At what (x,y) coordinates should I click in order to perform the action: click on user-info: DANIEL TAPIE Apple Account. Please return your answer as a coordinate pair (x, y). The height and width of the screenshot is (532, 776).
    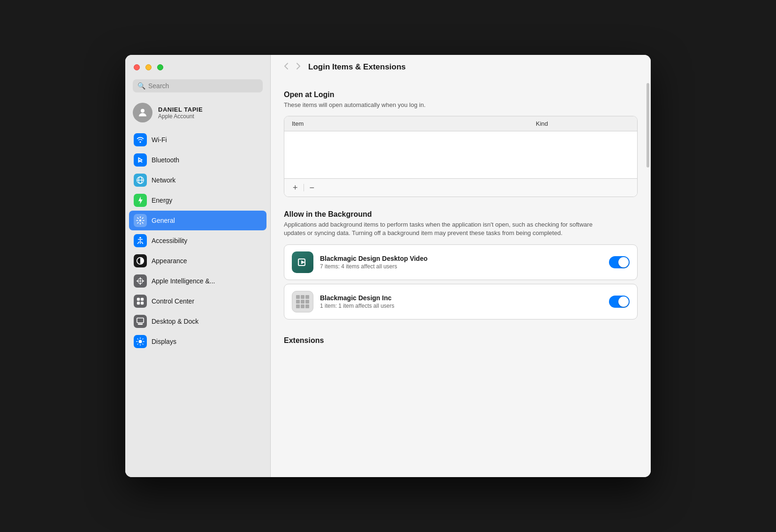
    Looking at the image, I should click on (180, 113).